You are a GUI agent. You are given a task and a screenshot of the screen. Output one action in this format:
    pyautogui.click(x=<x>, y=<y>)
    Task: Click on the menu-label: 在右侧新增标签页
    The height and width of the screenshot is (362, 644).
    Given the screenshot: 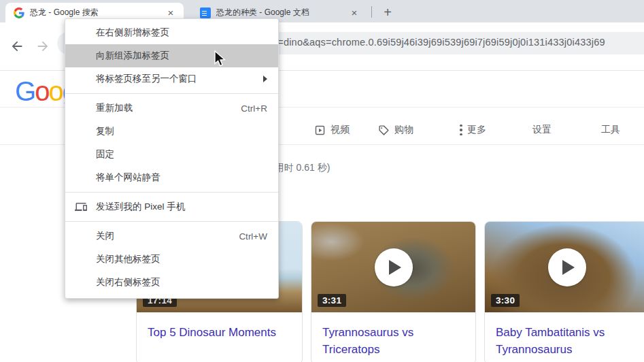 What is the action you would take?
    pyautogui.click(x=133, y=33)
    